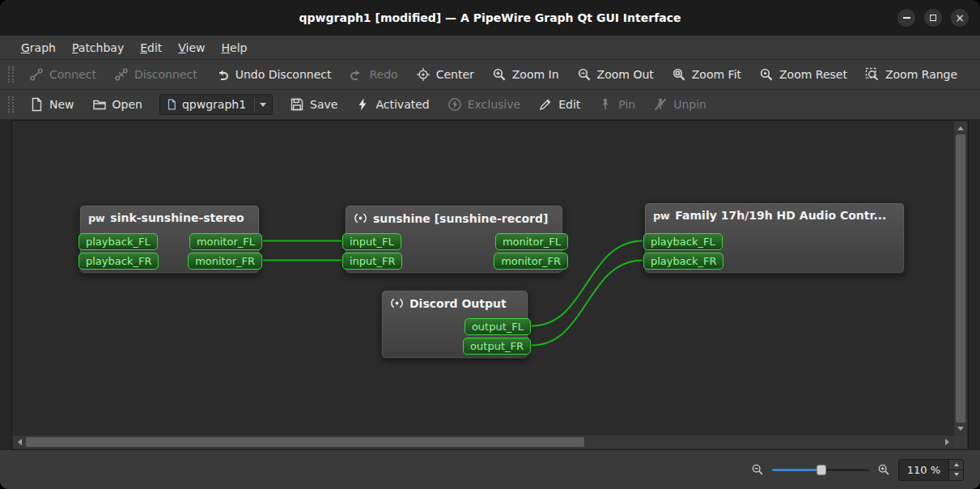  What do you see at coordinates (484, 104) in the screenshot?
I see `exclusive-toggle: Exclusive` at bounding box center [484, 104].